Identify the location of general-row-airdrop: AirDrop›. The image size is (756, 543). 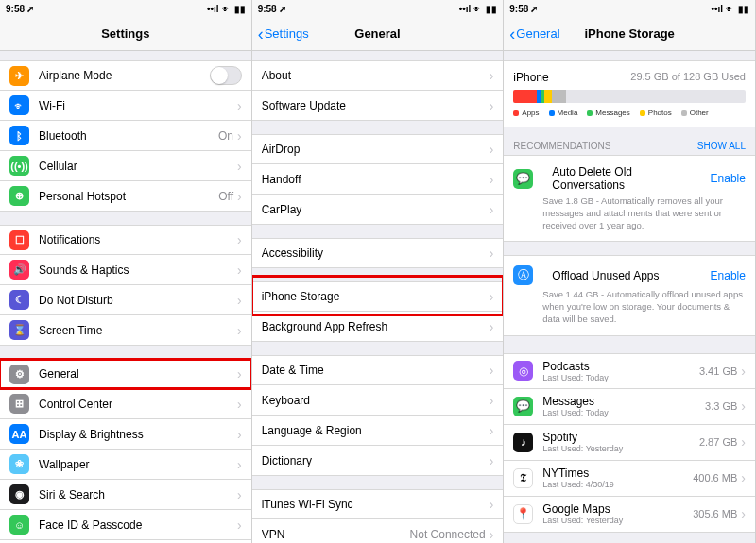
(378, 149).